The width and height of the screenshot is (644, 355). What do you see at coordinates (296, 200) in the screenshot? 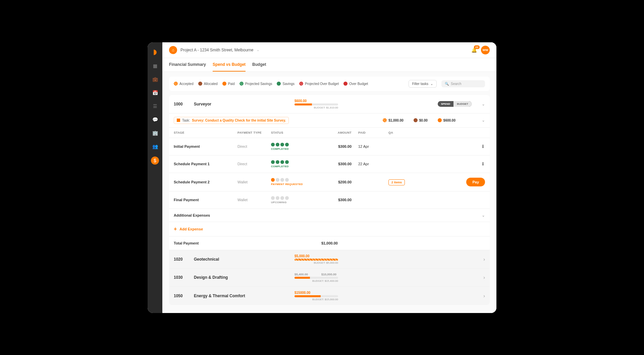
I see `status-block: UPCOMING` at bounding box center [296, 200].